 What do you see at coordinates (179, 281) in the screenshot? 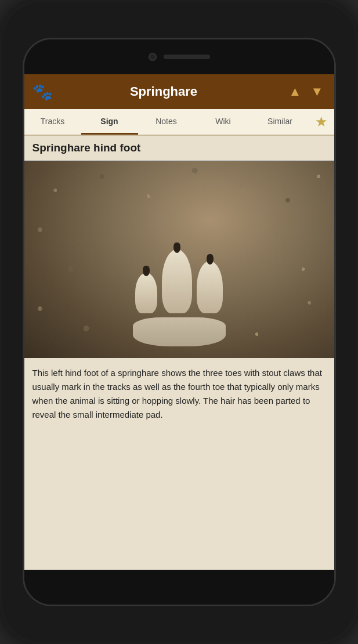
I see `toes-group` at bounding box center [179, 281].